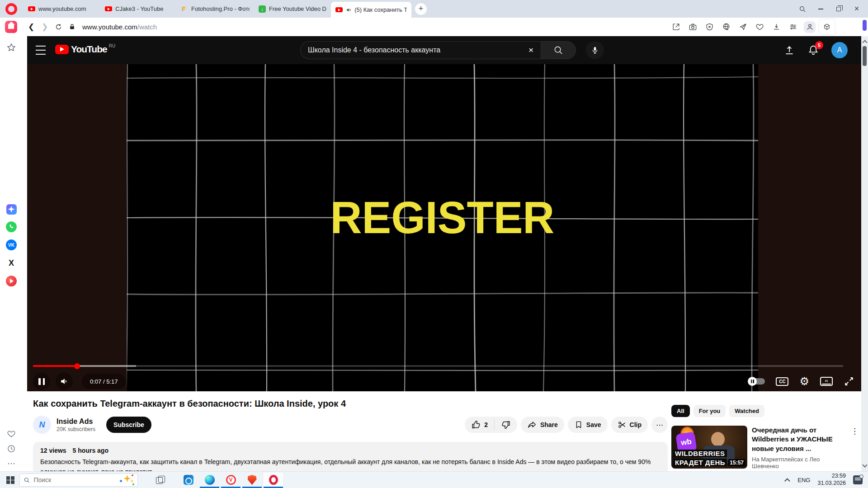 This screenshot has width=868, height=488. I want to click on x-twitter-icon: X, so click(11, 263).